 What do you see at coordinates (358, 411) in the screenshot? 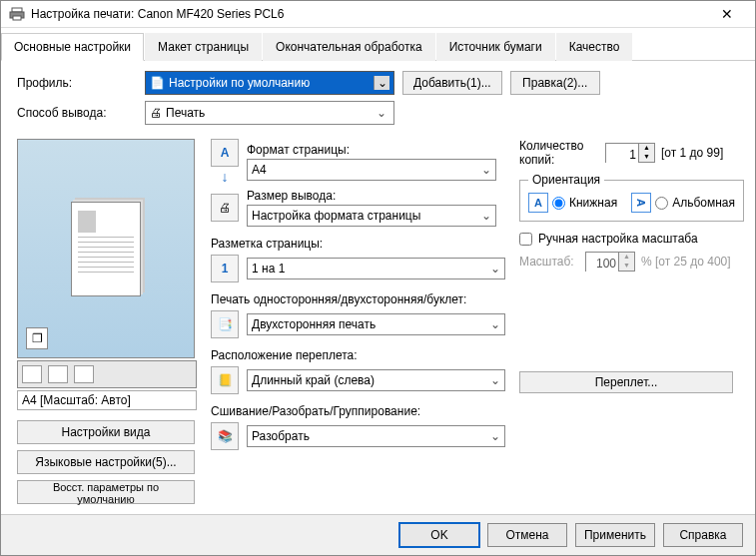
I see `finishing-label: Сшивание/Разобрать/Группирование:` at bounding box center [358, 411].